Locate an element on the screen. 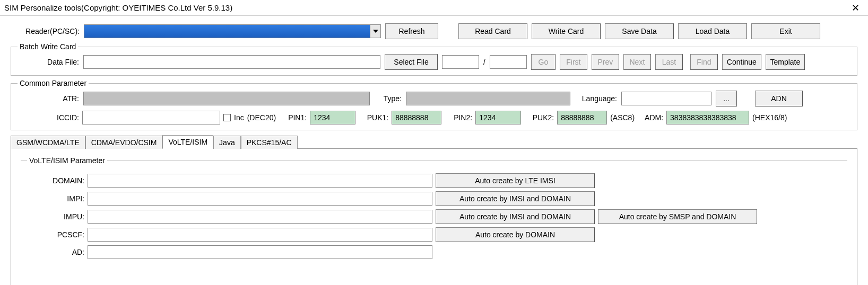  volte-legend: VoLTE/ISIM Parameter is located at coordinates (67, 161).